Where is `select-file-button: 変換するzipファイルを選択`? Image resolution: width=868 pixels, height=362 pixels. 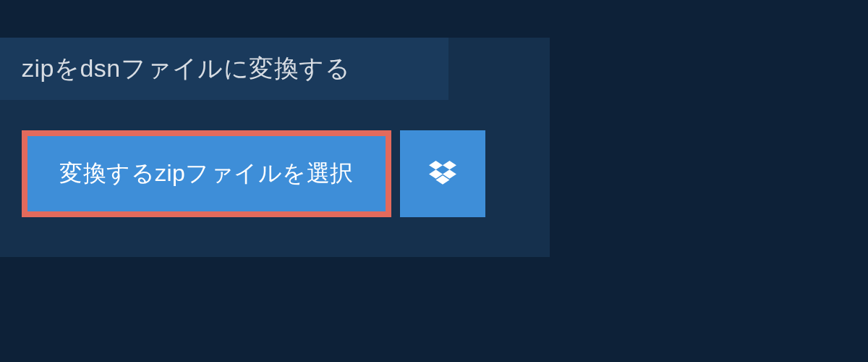
select-file-button: 変換するzipファイルを選択 is located at coordinates (207, 174).